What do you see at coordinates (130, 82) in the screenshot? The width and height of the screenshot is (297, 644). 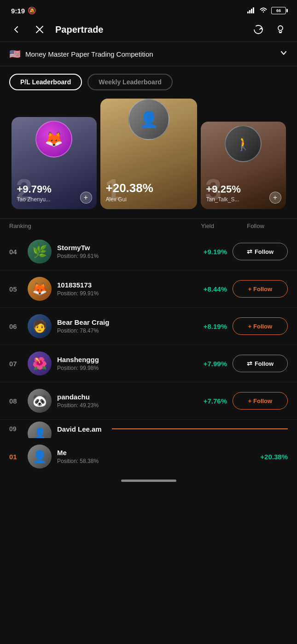 I see `tab-weekly-leaderboard: Weekly Leaderboard` at bounding box center [130, 82].